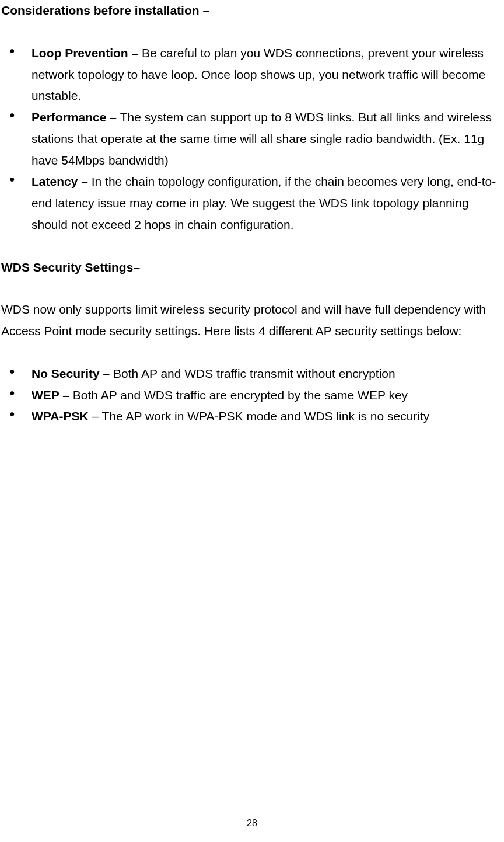 The height and width of the screenshot is (842, 504). I want to click on heading-considerations: Considerations before installation –, so click(253, 11).